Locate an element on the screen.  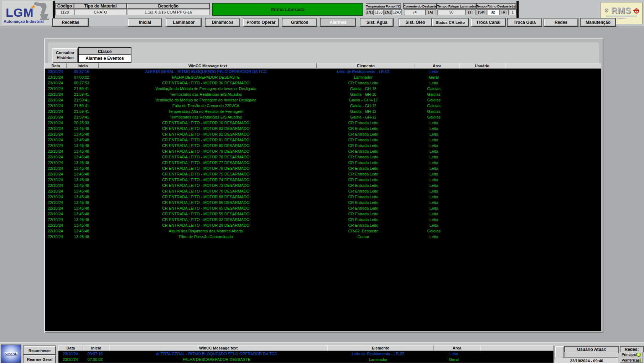
alarm-row: 22/10/2413:45:48Algum dos Disjuntores do… is located at coordinates (323, 231).